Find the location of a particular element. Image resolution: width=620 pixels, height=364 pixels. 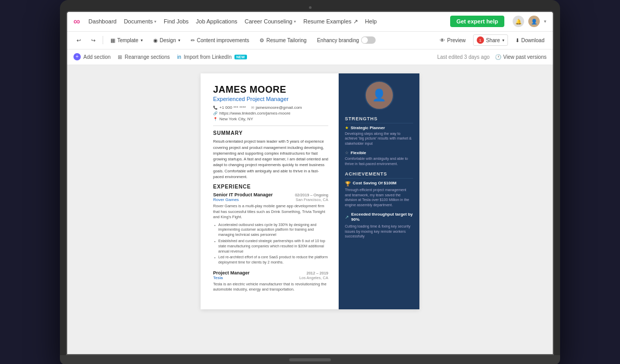

job-header-1: Senior IT Product Manager 02/2019 – Ongo… is located at coordinates (271, 195).